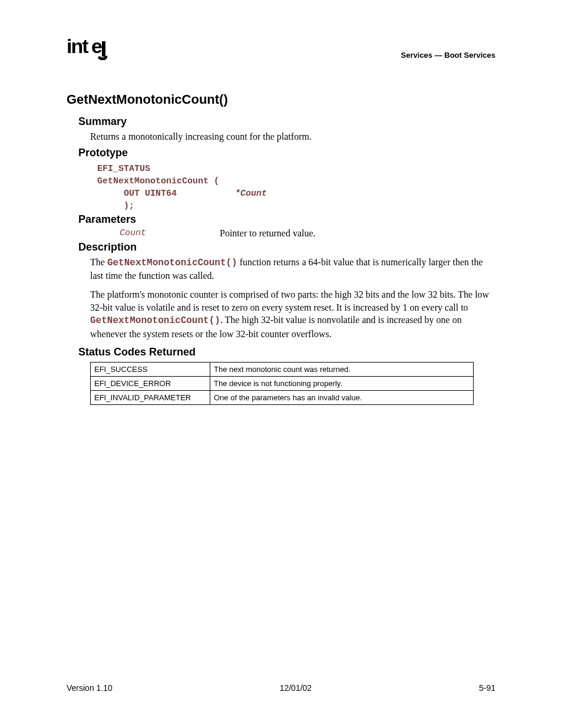 Image resolution: width=562 pixels, height=728 pixels. What do you see at coordinates (158, 182) in the screenshot?
I see `code-line: GetNextMonotonicCount (` at bounding box center [158, 182].